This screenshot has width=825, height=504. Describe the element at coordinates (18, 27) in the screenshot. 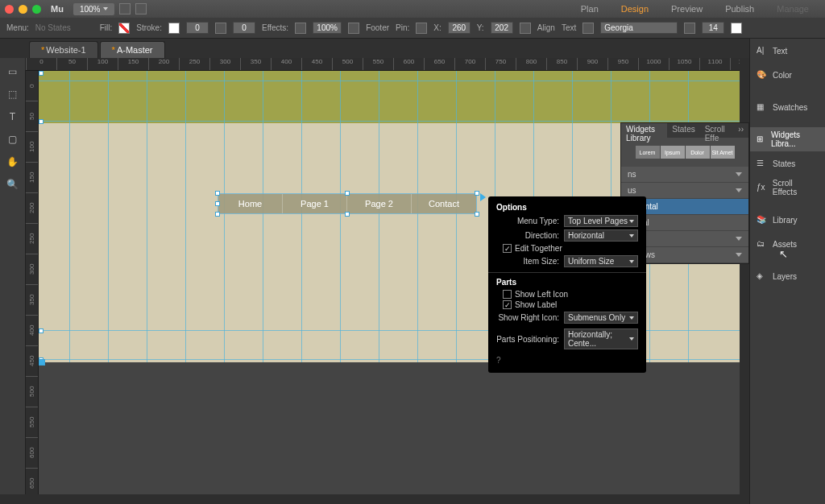

I see `menu-label: Menu:` at that location.